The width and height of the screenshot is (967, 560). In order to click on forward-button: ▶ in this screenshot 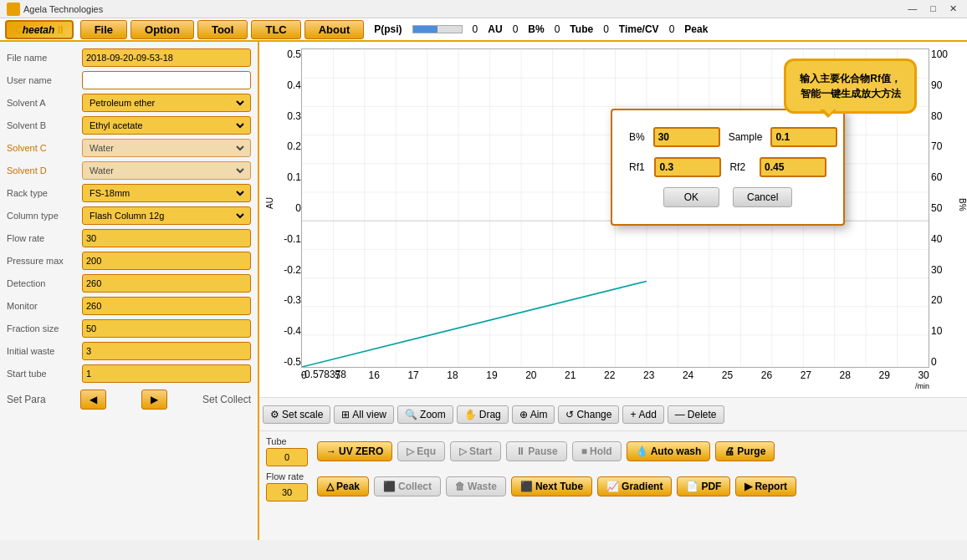, I will do `click(154, 400)`.